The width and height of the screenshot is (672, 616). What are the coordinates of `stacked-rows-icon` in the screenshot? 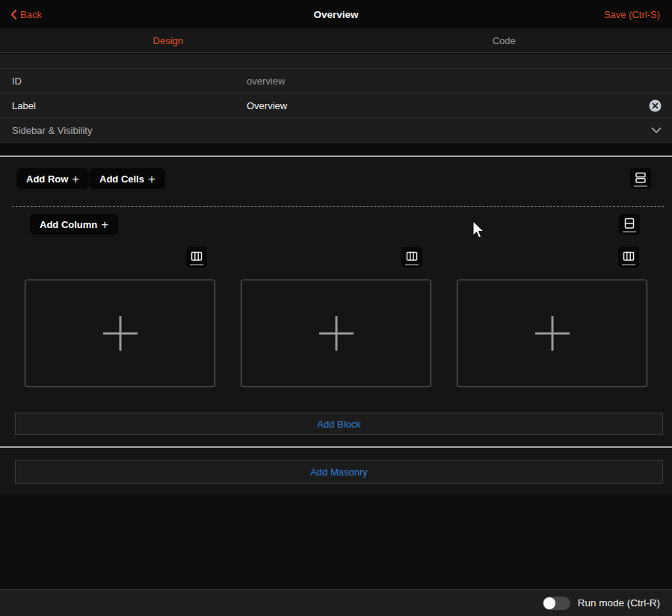 It's located at (641, 179).